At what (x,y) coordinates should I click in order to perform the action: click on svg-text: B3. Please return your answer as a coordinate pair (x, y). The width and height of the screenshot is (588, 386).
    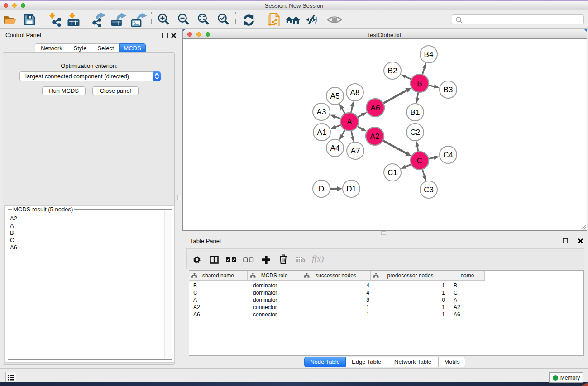
    Looking at the image, I should click on (448, 90).